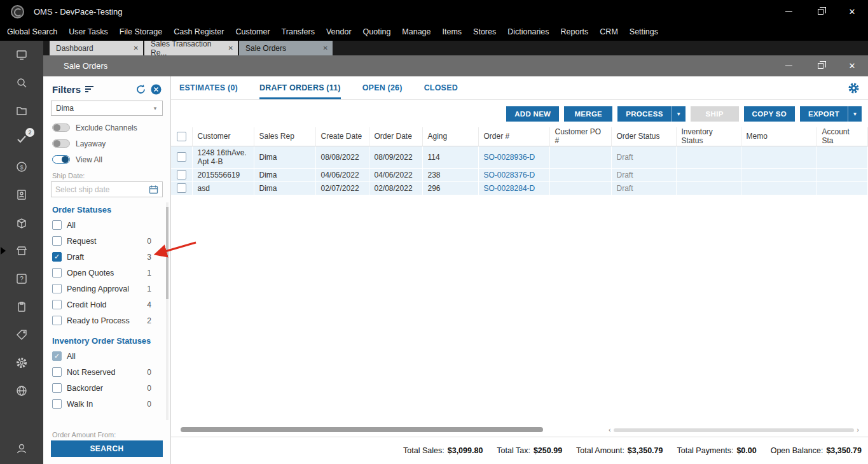 Image resolution: width=868 pixels, height=464 pixels. I want to click on menu-item-manage: Manage, so click(416, 32).